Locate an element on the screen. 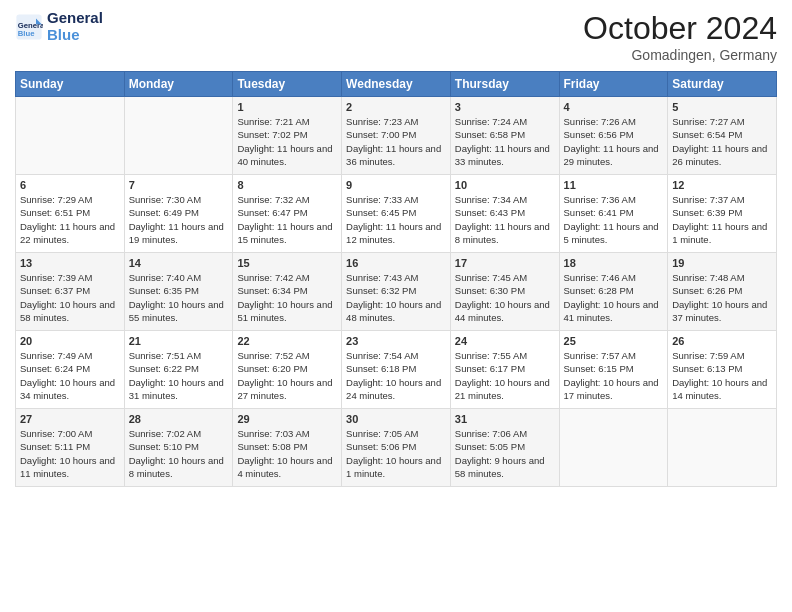  sunrise-text: Sunrise: 7:29 AM is located at coordinates (56, 200).